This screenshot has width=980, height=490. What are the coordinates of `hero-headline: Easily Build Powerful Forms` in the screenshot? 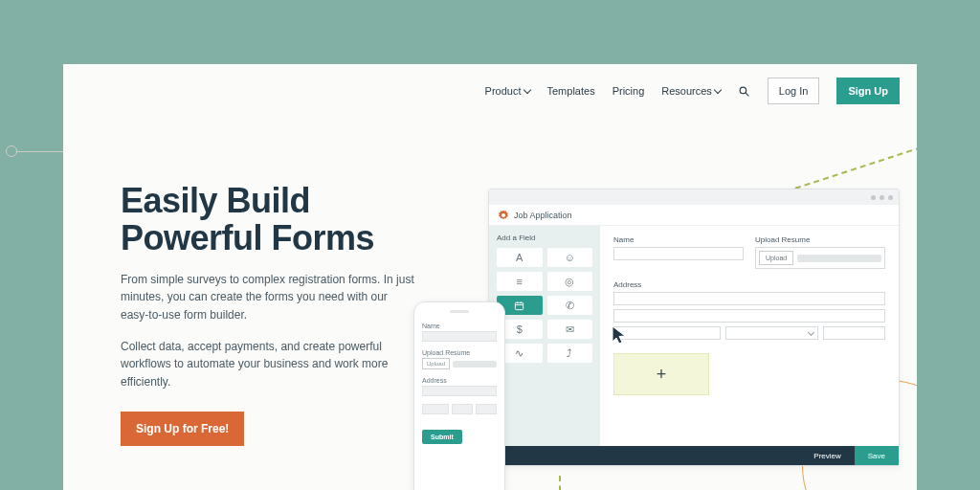 It's located at (269, 220).